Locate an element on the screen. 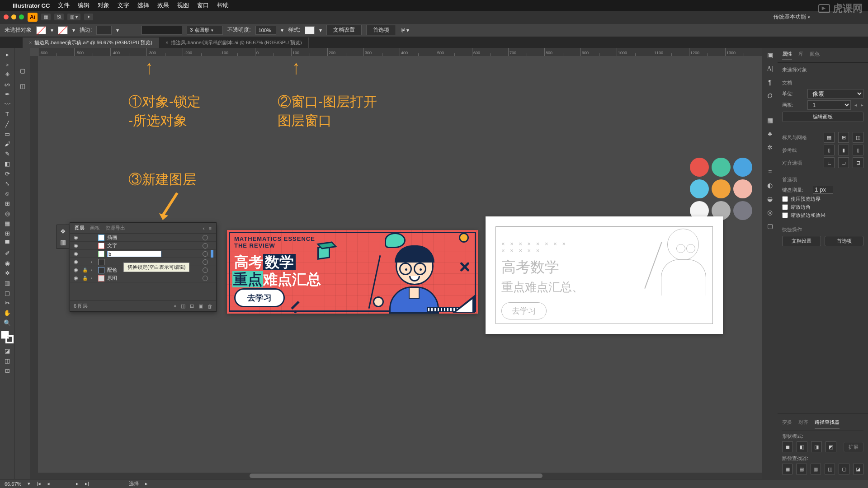 This screenshot has width=868, height=488. layer-row: ◉ is located at coordinates (143, 254).